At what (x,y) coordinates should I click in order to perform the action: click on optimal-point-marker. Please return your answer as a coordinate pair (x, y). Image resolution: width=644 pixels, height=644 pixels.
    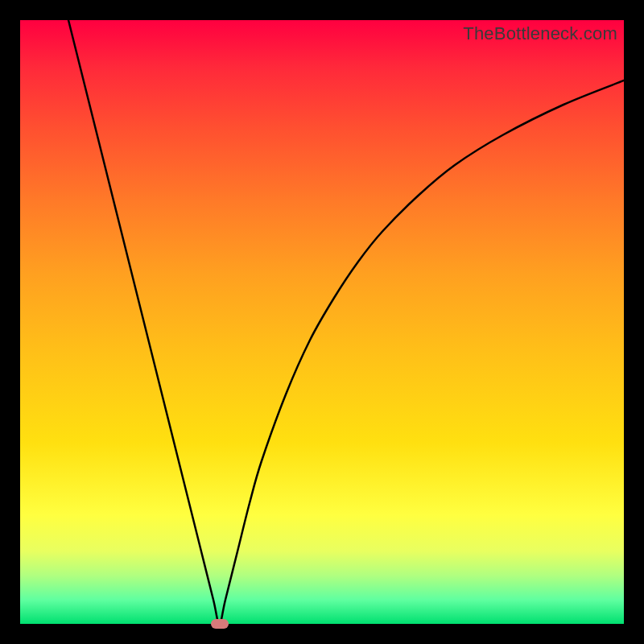
    Looking at the image, I should click on (220, 624).